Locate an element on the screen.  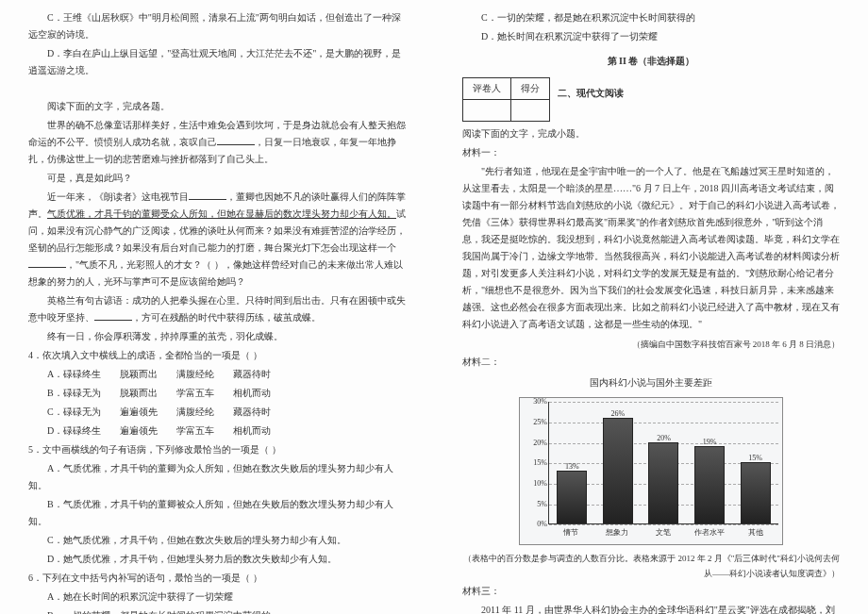
q5-option-c: C．她气质优雅，才具千钧，但她在数次失败后的埋头努力却少有人知。 is located at coordinates (217, 540).